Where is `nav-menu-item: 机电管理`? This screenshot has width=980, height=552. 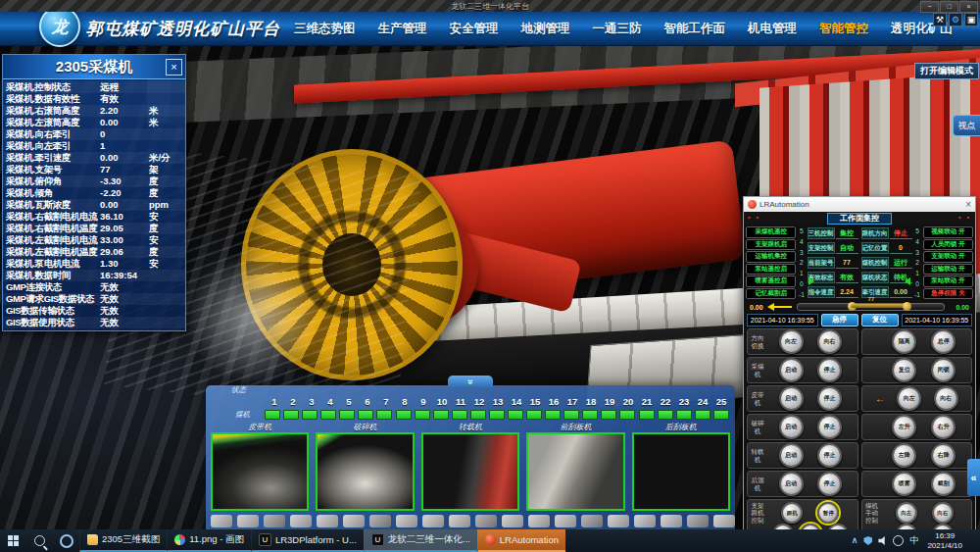 nav-menu-item: 机电管理 is located at coordinates (772, 29).